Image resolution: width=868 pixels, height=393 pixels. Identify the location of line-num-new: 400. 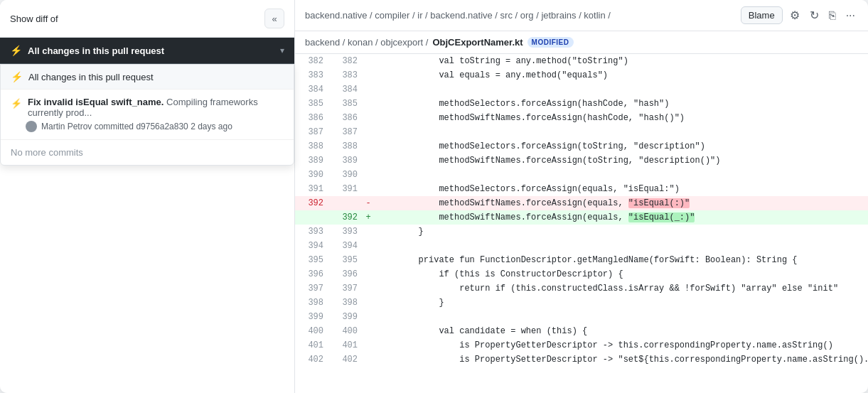
(346, 331).